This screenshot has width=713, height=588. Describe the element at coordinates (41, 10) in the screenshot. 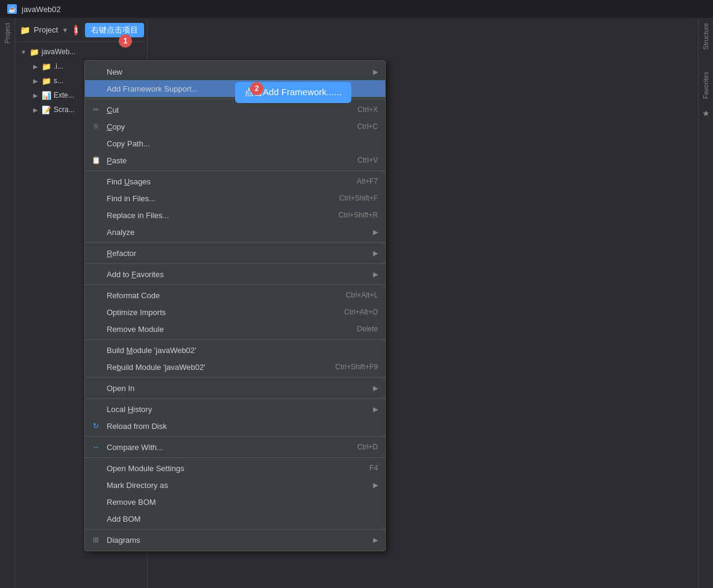

I see `title-bar-text: javaWeb02` at that location.